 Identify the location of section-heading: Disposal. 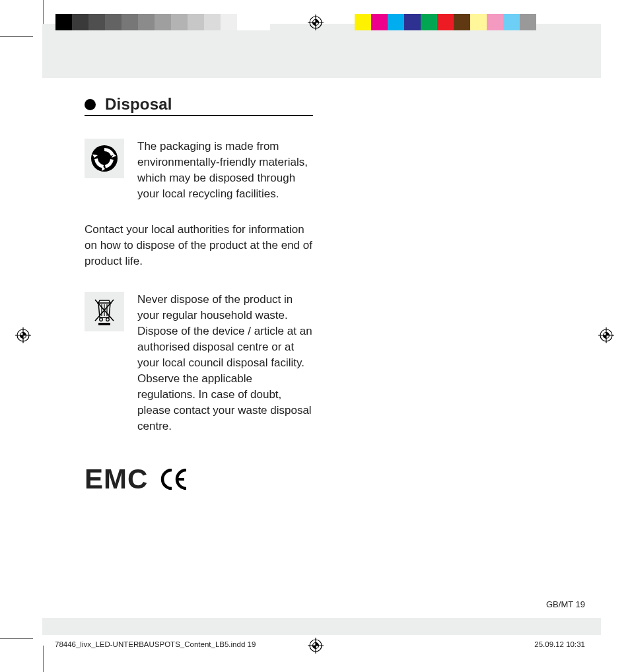
(139, 104).